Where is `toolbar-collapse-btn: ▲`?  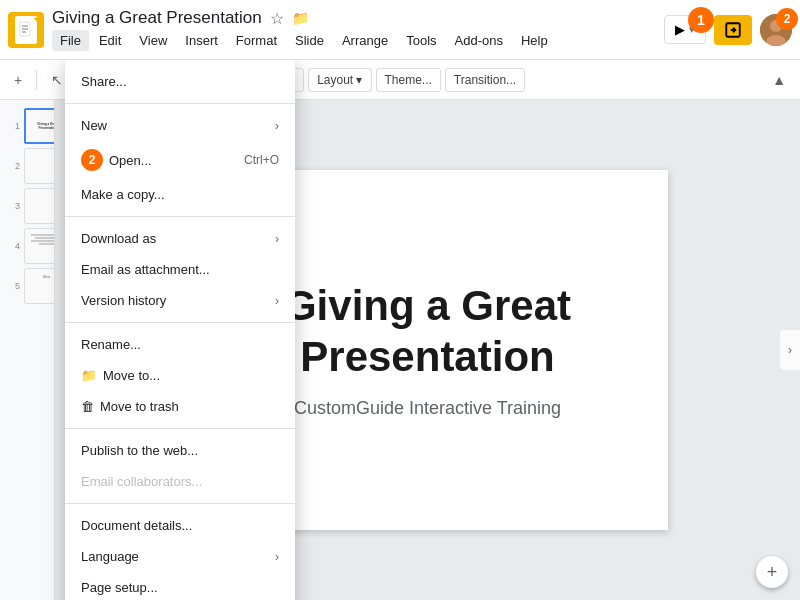 toolbar-collapse-btn: ▲ is located at coordinates (779, 80).